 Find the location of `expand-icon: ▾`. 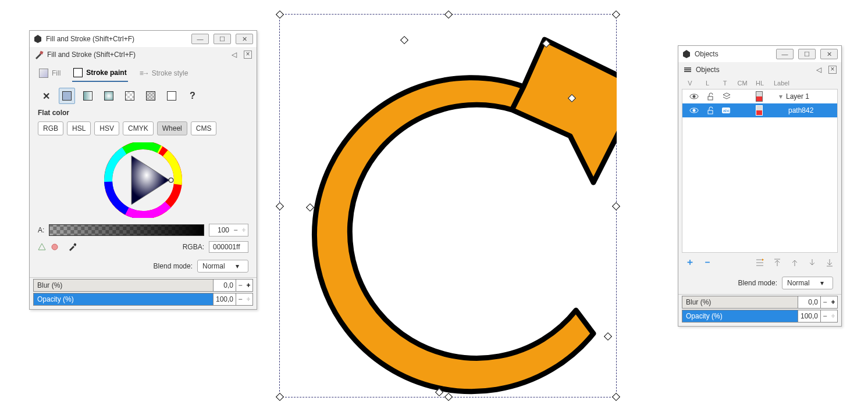

expand-icon: ▾ is located at coordinates (781, 96).